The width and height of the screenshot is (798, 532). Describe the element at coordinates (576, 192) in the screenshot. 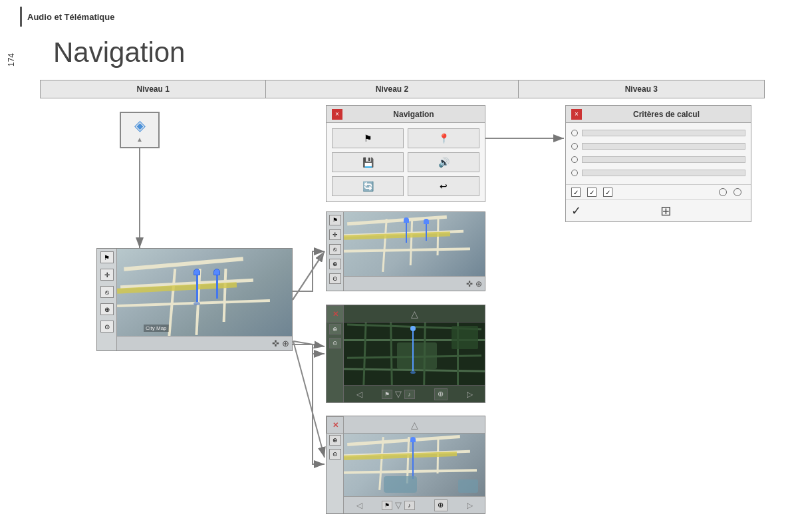

I see `checkbox-1: ✓` at that location.